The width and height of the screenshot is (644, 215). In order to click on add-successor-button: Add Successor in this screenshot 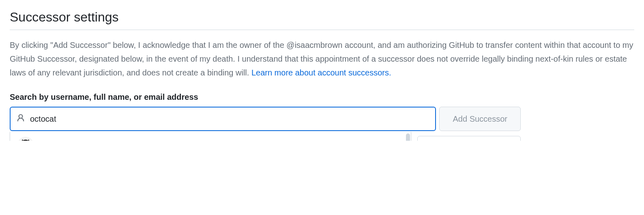, I will do `click(480, 119)`.